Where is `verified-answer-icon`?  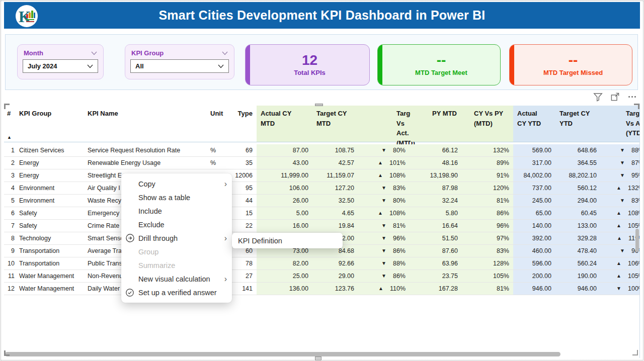
verified-answer-icon is located at coordinates (130, 293).